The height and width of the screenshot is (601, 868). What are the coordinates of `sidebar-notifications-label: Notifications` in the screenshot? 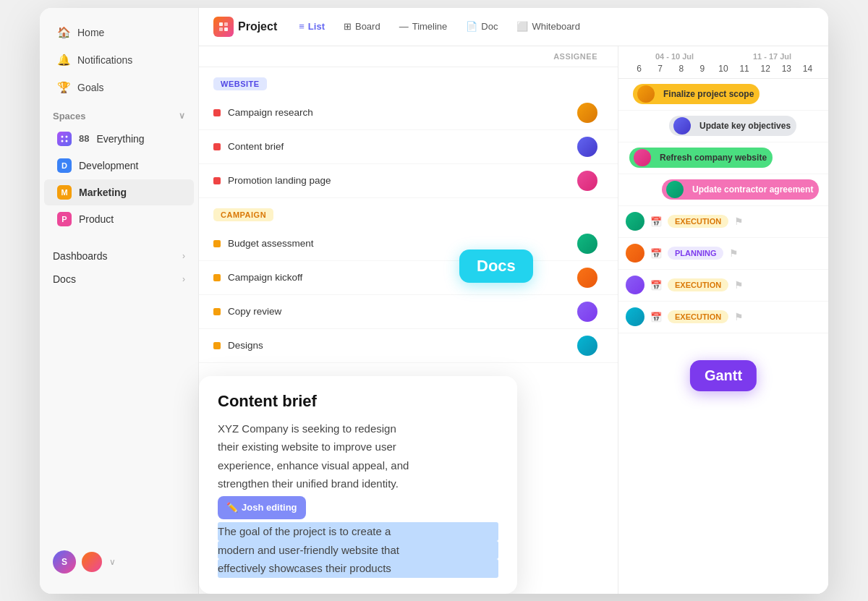 It's located at (105, 60).